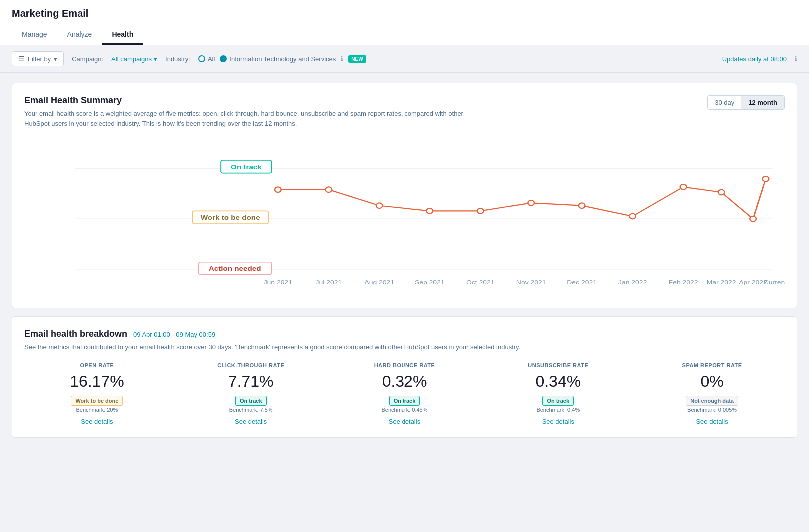 This screenshot has width=809, height=532. I want to click on open-rate-badge: Work to be done, so click(97, 401).